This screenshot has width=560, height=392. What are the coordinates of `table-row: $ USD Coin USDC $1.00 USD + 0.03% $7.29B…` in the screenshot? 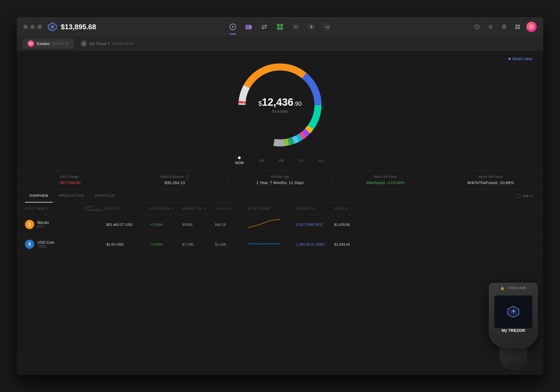 It's located at (280, 245).